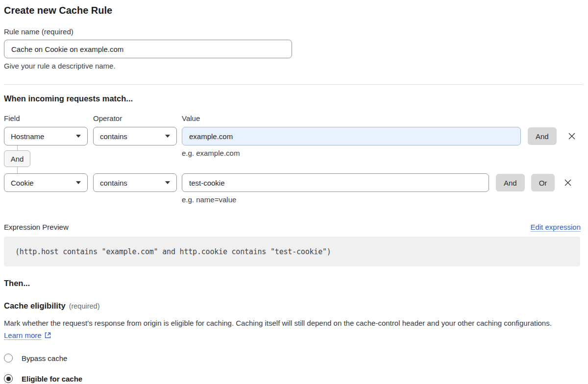 Image resolution: width=588 pixels, height=384 pixels. What do you see at coordinates (49, 119) in the screenshot?
I see `field-column-label: Field` at bounding box center [49, 119].